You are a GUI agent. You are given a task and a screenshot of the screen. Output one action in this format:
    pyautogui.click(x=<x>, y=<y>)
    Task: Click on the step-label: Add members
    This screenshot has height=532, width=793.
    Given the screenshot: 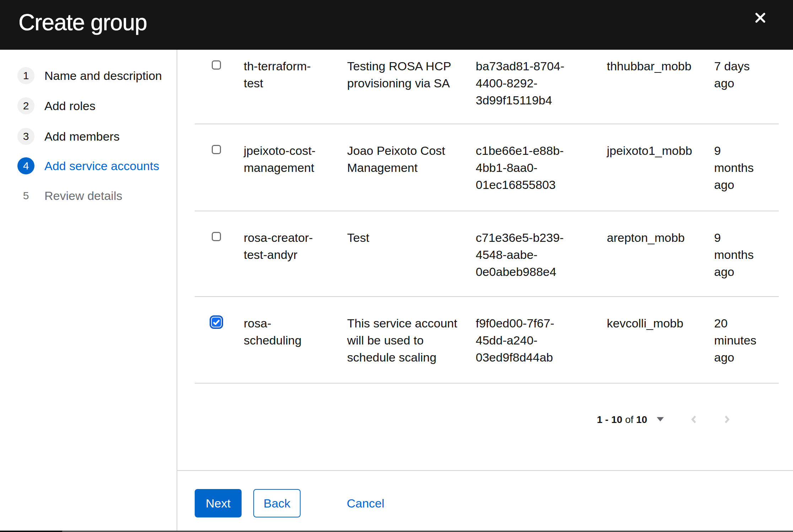 What is the action you would take?
    pyautogui.click(x=82, y=136)
    